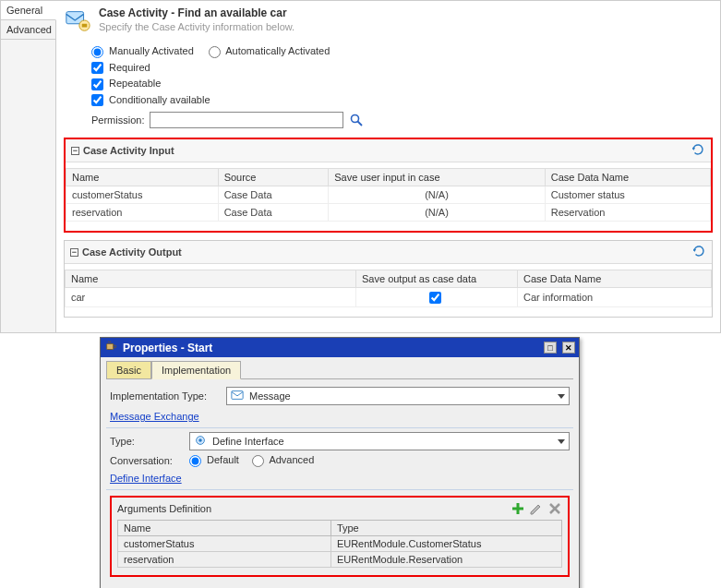 The height and width of the screenshot is (588, 721). I want to click on conversation-label: Conversation:, so click(147, 461).